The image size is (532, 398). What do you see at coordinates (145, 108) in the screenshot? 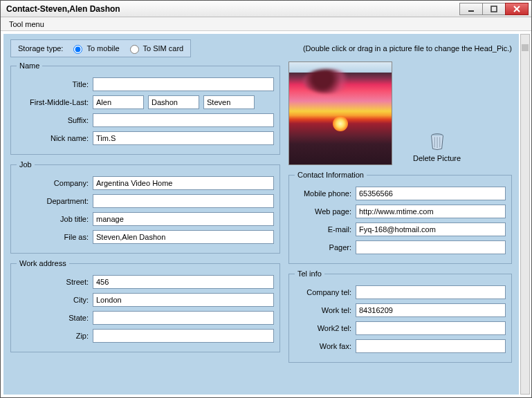
I see `name-group: Name Title: First-Middle-Last: Su` at bounding box center [145, 108].